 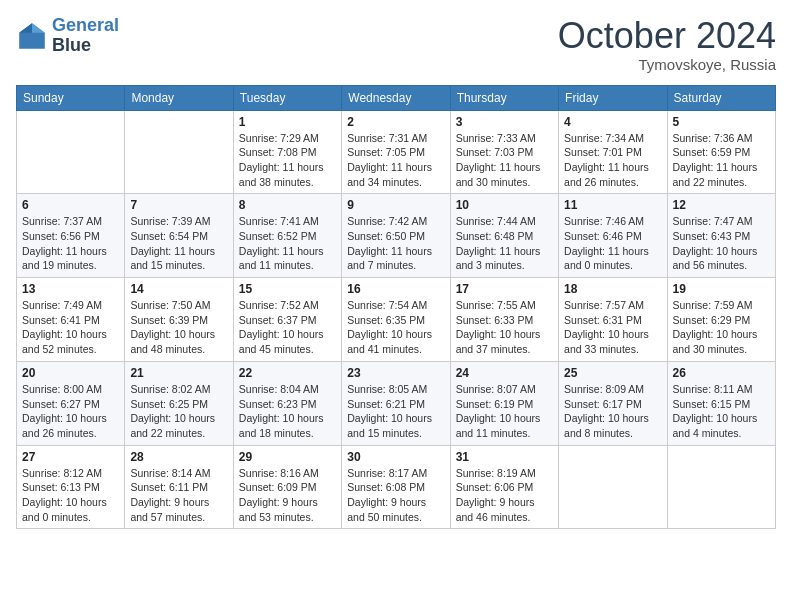 What do you see at coordinates (504, 236) in the screenshot?
I see `calendar-cell: 10Sunrise: 7:44 AM Sunset: 6:48 PM Dayli…` at bounding box center [504, 236].